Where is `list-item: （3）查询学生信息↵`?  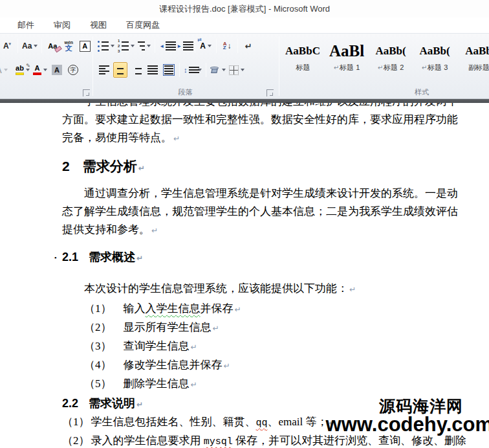
list-item: （3）查询学生信息↵ is located at coordinates (276, 347).